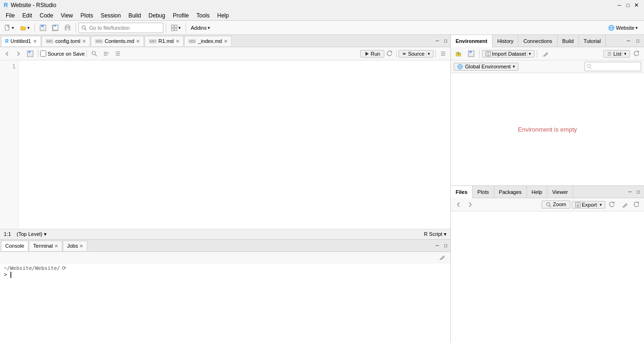 This screenshot has height=343, width=644. What do you see at coordinates (486, 67) in the screenshot?
I see `global-env-dropdown: Global Environment ▾` at bounding box center [486, 67].